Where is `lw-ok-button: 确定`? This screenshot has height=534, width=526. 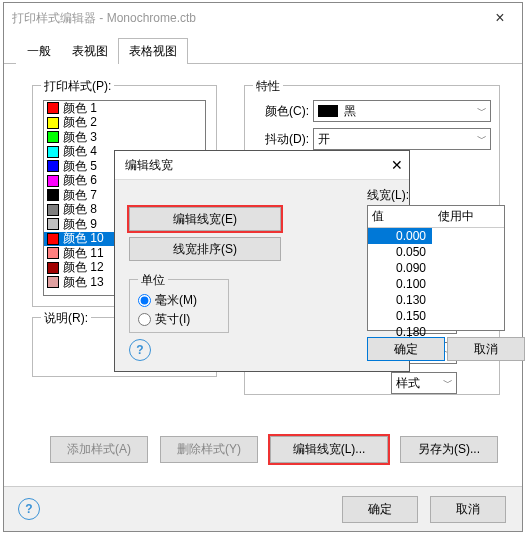 lw-ok-button: 确定 is located at coordinates (406, 349).